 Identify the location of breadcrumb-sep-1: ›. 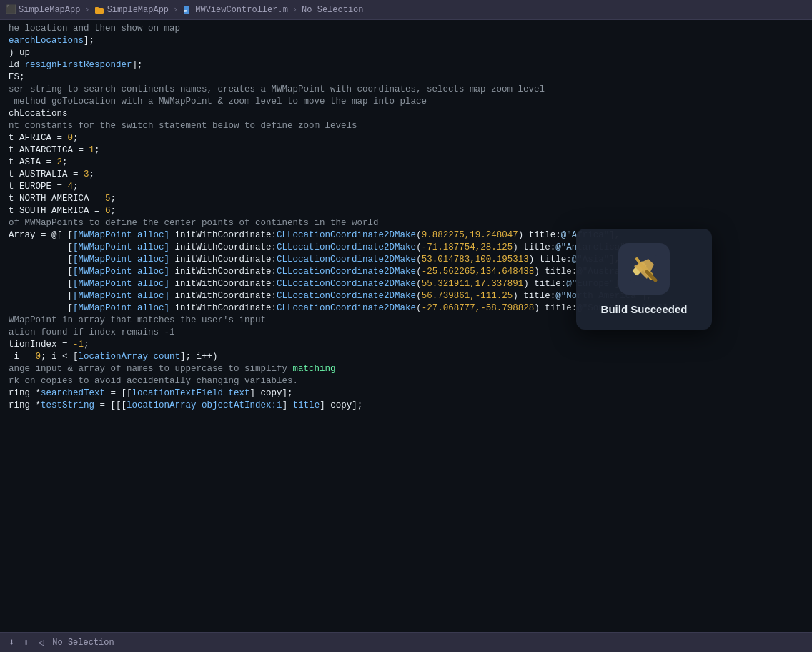
(87, 10).